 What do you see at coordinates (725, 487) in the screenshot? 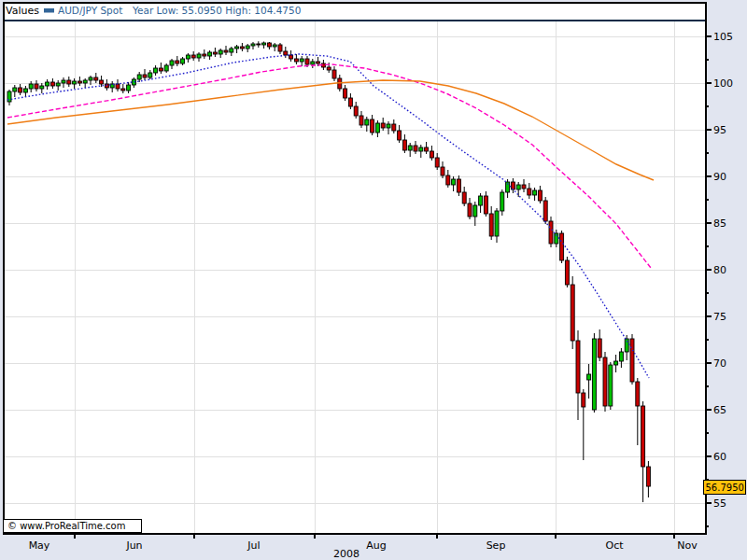
I see `last-price-tag-text: 56.7950` at bounding box center [725, 487].